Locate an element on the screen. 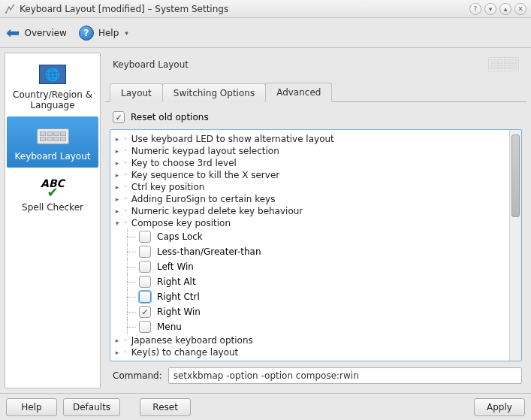  sidebar: 🌐 Country/Region & Language Keyboard Lay… is located at coordinates (53, 221).